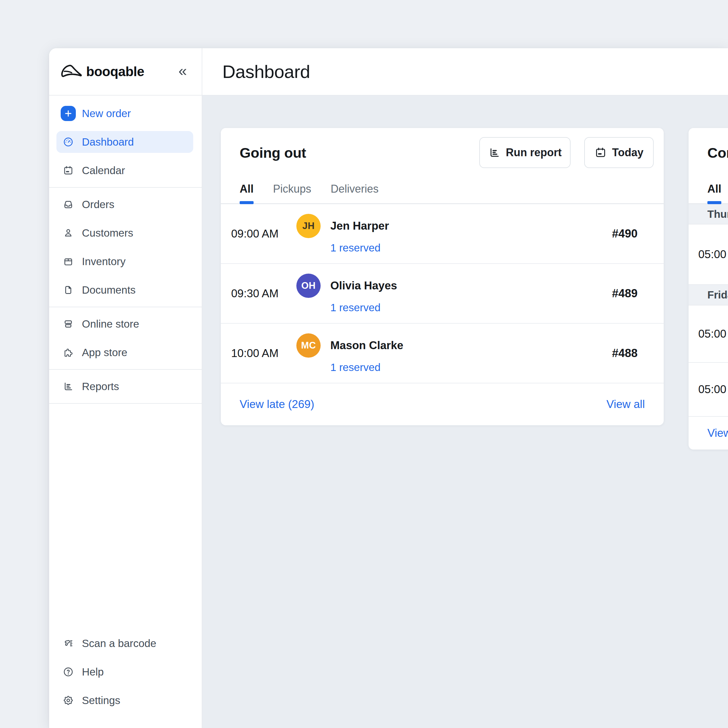 The height and width of the screenshot is (728, 728). Describe the element at coordinates (454, 294) in the screenshot. I see `order-row-main: OH Olivia Hayes 1 reserved` at that location.